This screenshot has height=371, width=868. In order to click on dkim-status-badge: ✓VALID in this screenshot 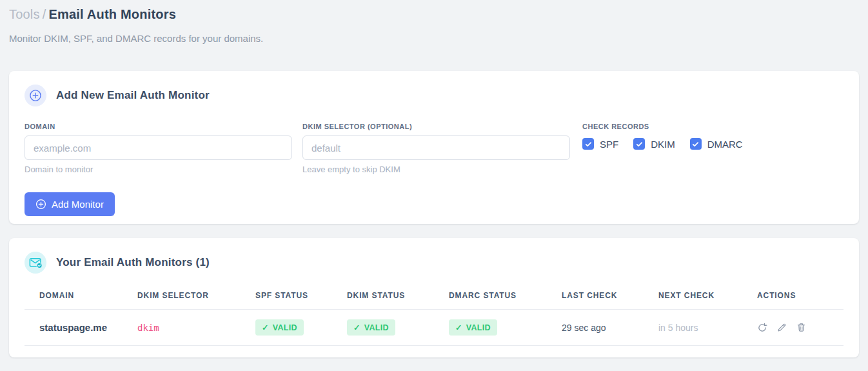, I will do `click(371, 328)`.